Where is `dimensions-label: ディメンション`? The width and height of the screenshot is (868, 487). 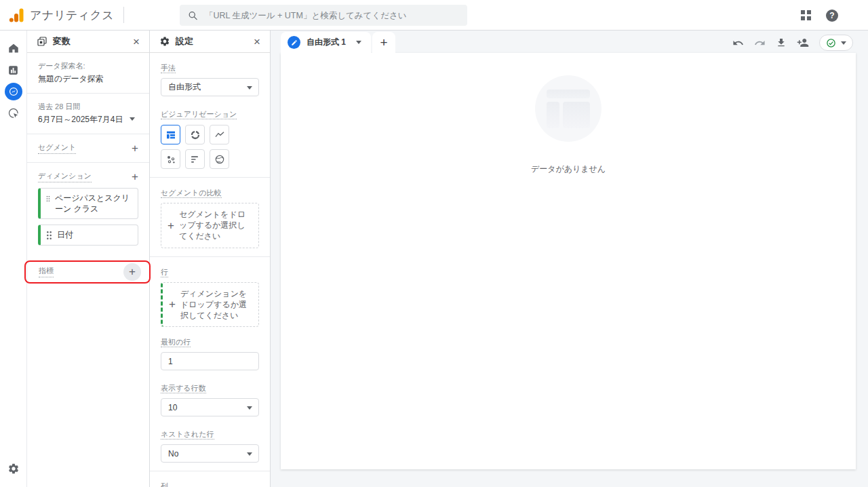 dimensions-label: ディメンション is located at coordinates (65, 176).